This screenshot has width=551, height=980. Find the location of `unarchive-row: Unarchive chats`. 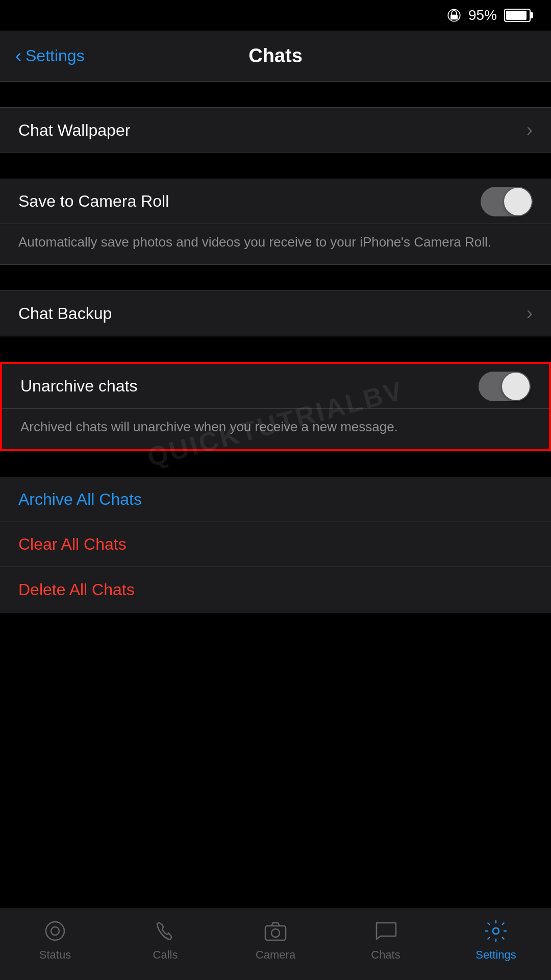

unarchive-row: Unarchive chats is located at coordinates (276, 386).